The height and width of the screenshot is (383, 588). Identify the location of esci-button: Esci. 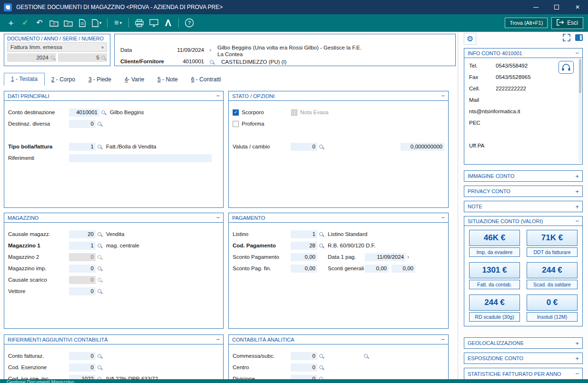
(567, 23).